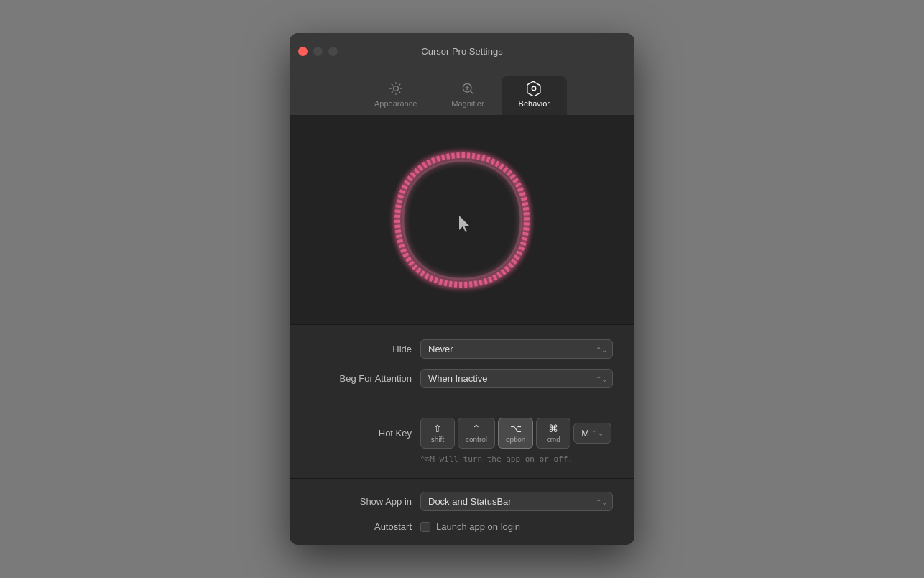 The width and height of the screenshot is (924, 578). Describe the element at coordinates (592, 433) in the screenshot. I see `key-letter: M ⌃⌄` at that location.